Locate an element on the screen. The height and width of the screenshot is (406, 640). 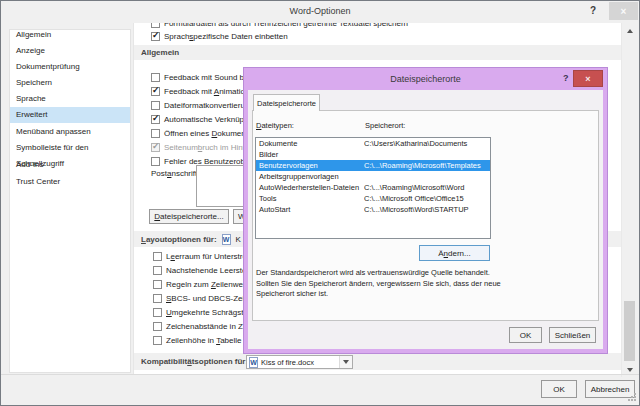
list-item-dokumente: Dokumente C:\Users\Katharina\Documents is located at coordinates (373, 144).